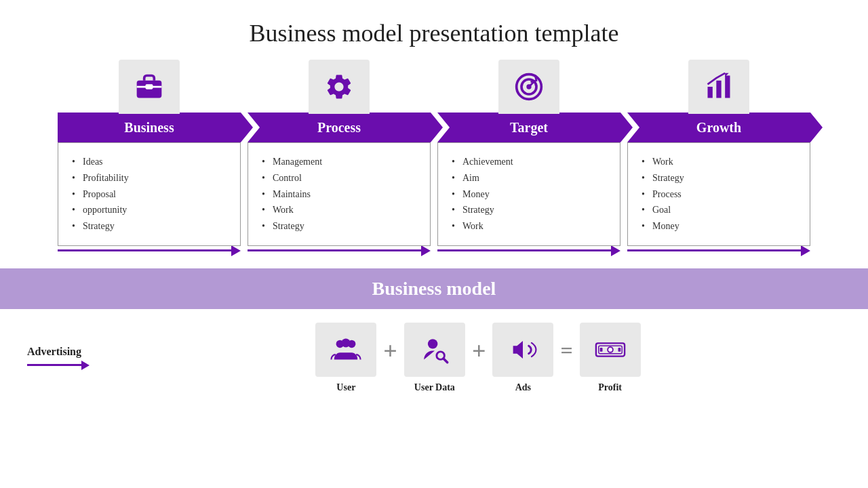 The image size is (868, 488). Describe the element at coordinates (149, 251) in the screenshot. I see `business-arrow` at that location.